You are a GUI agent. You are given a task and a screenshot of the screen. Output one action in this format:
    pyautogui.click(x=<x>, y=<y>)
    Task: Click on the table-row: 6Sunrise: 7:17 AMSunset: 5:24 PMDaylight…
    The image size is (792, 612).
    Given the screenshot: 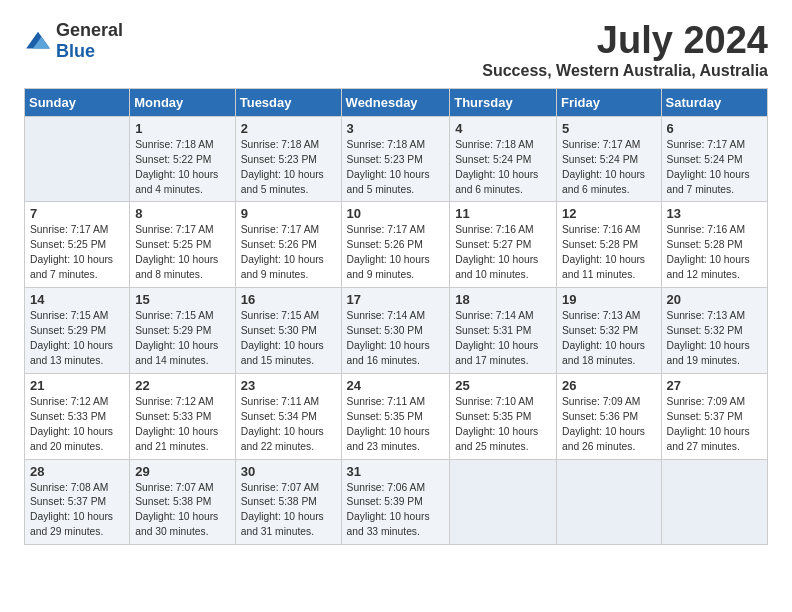 What is the action you would take?
    pyautogui.click(x=714, y=159)
    